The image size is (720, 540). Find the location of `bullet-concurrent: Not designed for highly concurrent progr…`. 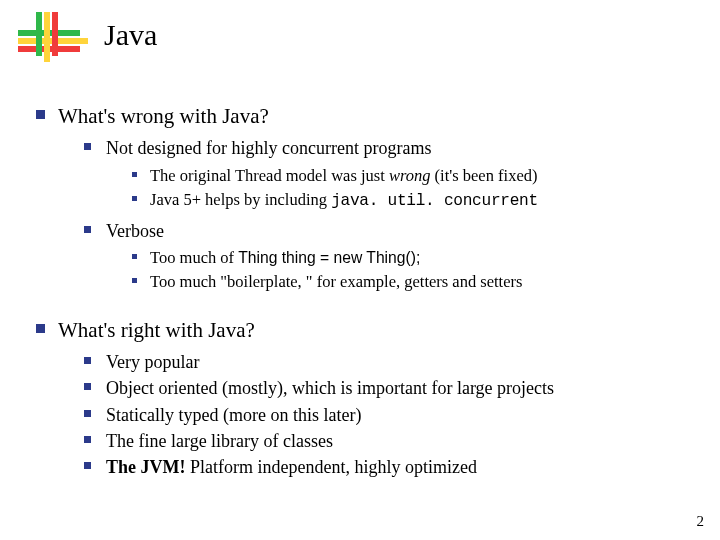

bullet-concurrent: Not designed for highly concurrent progr… is located at coordinates (387, 174).